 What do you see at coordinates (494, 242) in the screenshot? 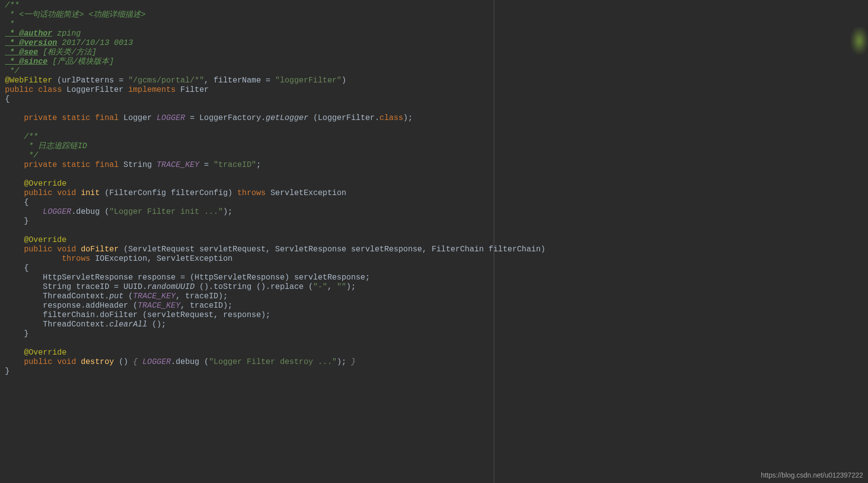
I see `editor-split-divider` at bounding box center [494, 242].